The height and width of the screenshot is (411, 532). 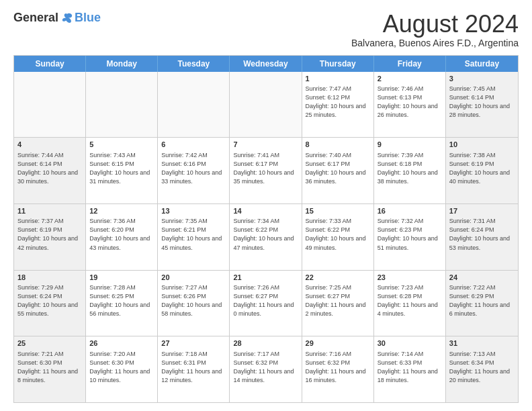 What do you see at coordinates (482, 369) in the screenshot?
I see `cal-day-31: 31Sunrise: 7:13 AM Sunset: 6:34 PM Dayli…` at bounding box center [482, 369].